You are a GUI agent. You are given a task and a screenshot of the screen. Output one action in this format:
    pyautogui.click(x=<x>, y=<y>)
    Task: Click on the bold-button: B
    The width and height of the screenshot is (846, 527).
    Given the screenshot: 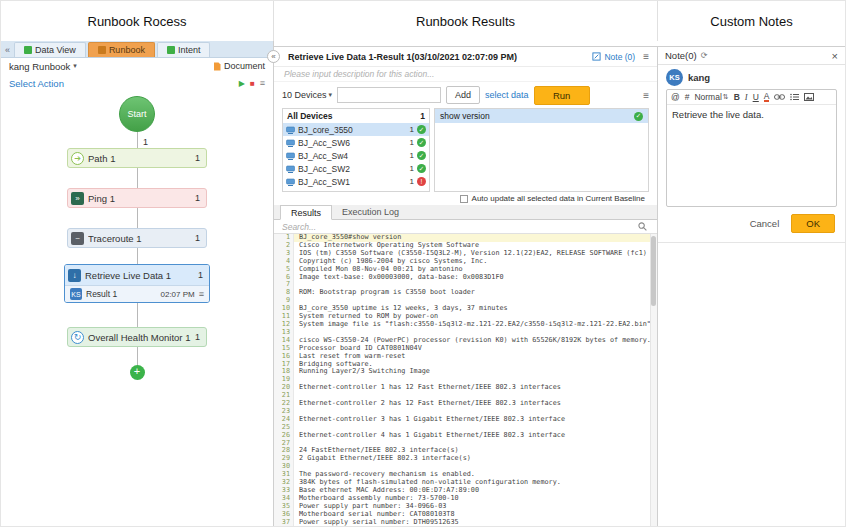 What is the action you would take?
    pyautogui.click(x=737, y=97)
    